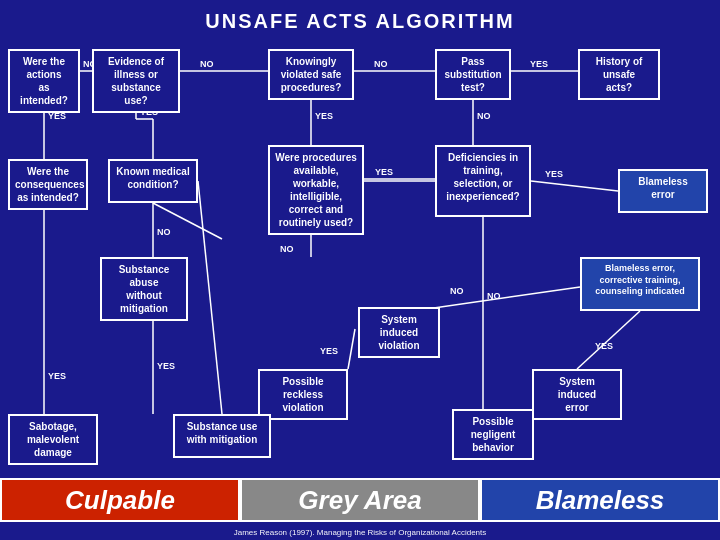  What do you see at coordinates (619, 74) in the screenshot?
I see `box-history: History ofunsafeacts?` at bounding box center [619, 74].